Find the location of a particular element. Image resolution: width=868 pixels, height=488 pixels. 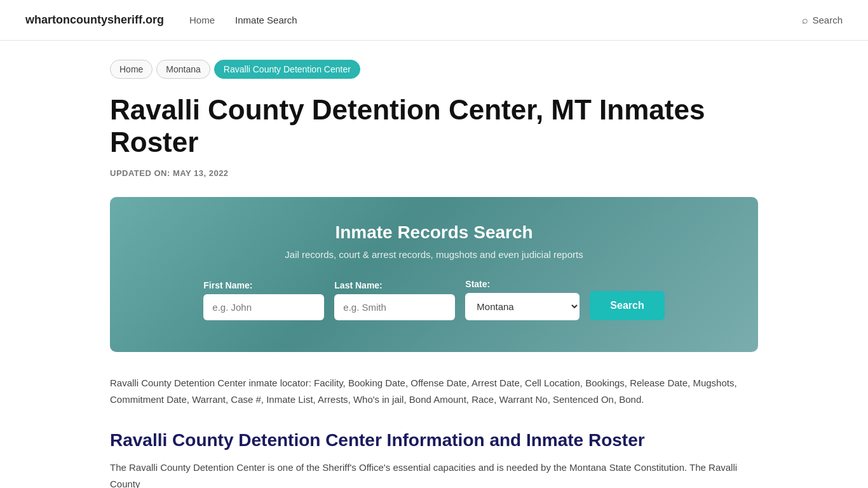

info-section-title: Ravalli County Detention Center Informat… is located at coordinates (434, 440).